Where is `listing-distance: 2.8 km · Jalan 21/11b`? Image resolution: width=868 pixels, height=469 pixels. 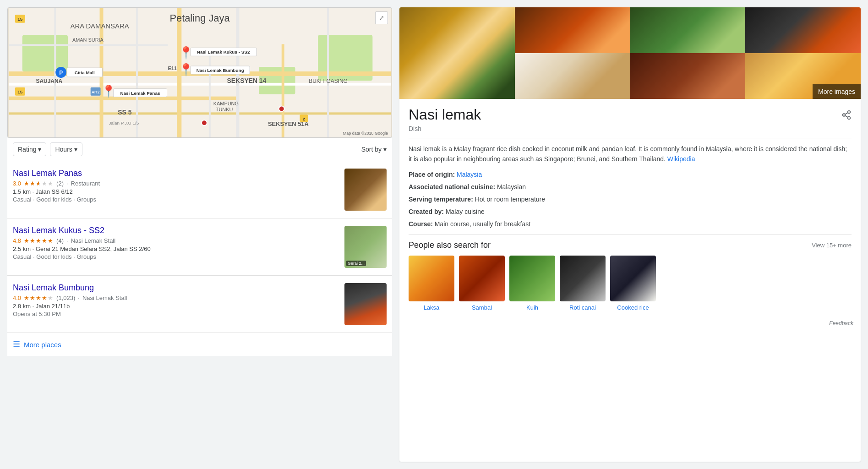
listing-distance: 2.8 km · Jalan 21/11b is located at coordinates (176, 306).